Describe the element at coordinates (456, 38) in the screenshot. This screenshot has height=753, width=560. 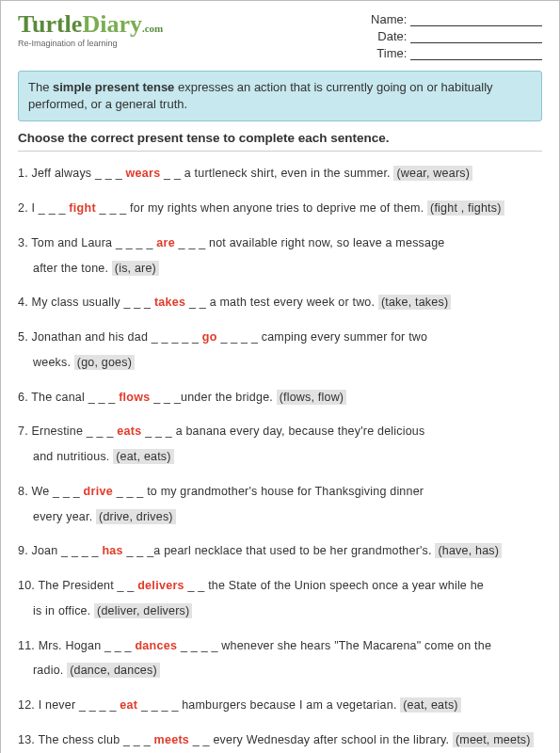
I see `student-fields: Name: Date: Time:` at that location.